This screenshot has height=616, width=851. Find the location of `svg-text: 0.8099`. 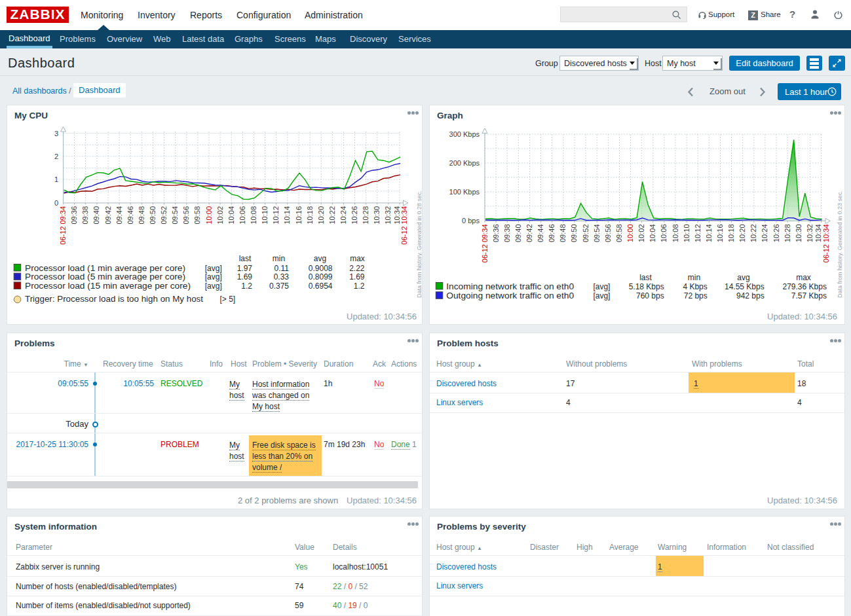

svg-text: 0.8099 is located at coordinates (321, 277).